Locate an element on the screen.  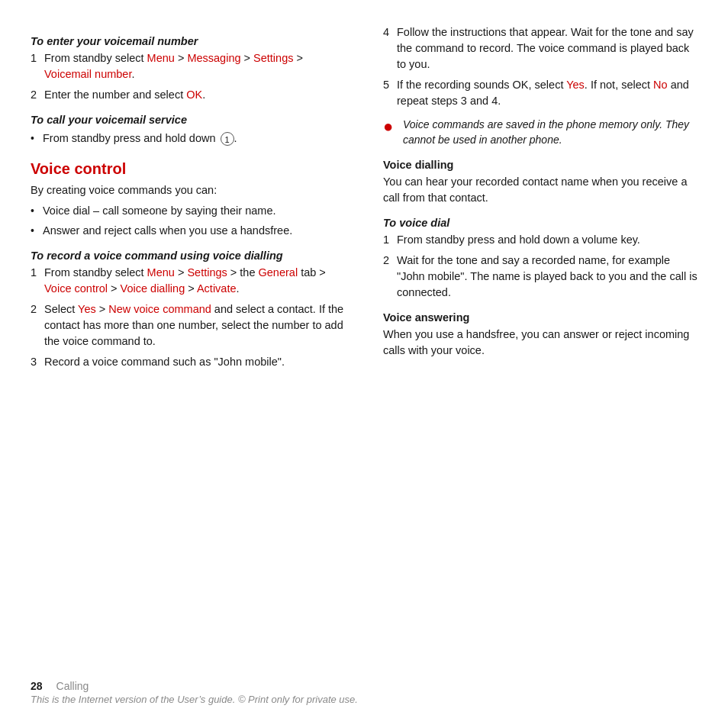
record-step-2: 2 Select Yes > New voice command and sel… is located at coordinates (188, 325).